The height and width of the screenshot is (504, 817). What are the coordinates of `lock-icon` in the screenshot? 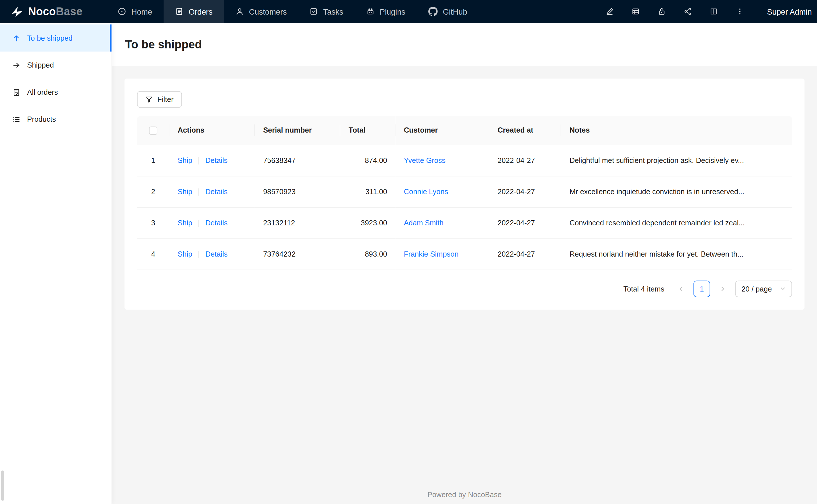 It's located at (662, 11).